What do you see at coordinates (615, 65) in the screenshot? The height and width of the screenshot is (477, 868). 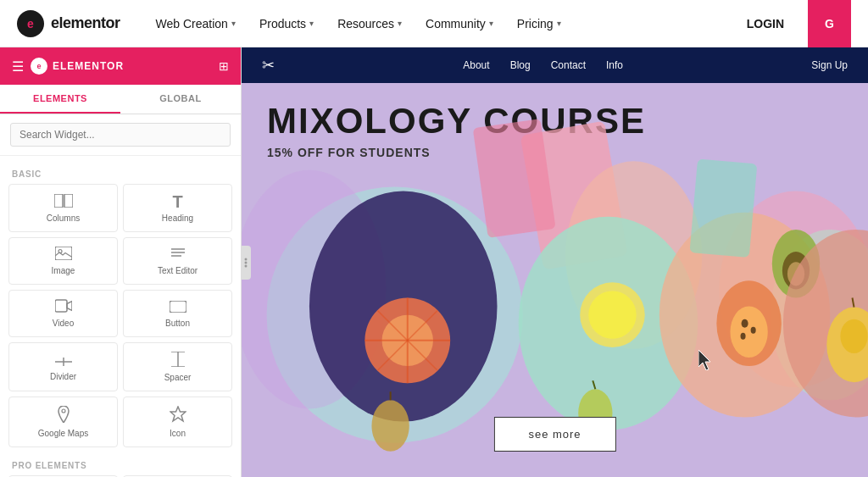 I see `preview-nav-info: Info` at bounding box center [615, 65].